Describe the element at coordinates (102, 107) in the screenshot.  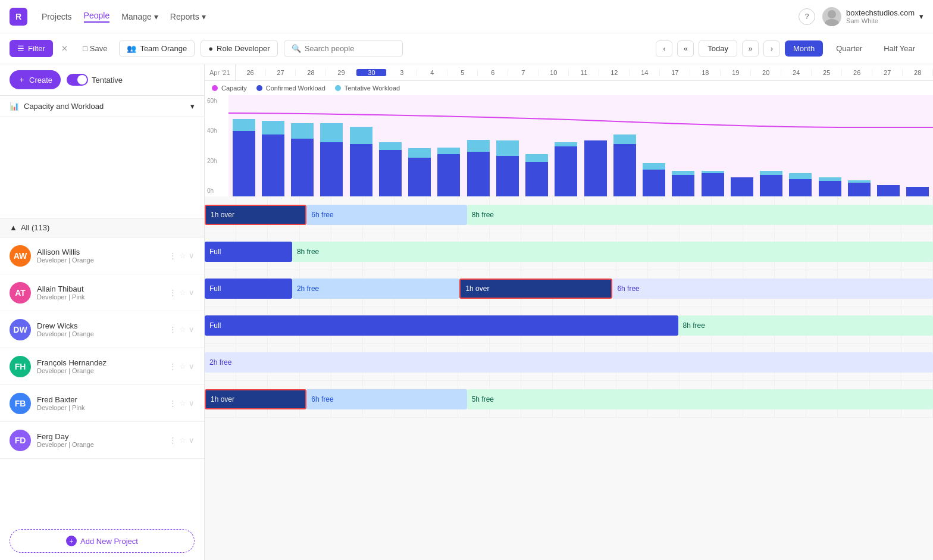
I see `capacity-header: 📊 Capacity and Workload ▾` at that location.